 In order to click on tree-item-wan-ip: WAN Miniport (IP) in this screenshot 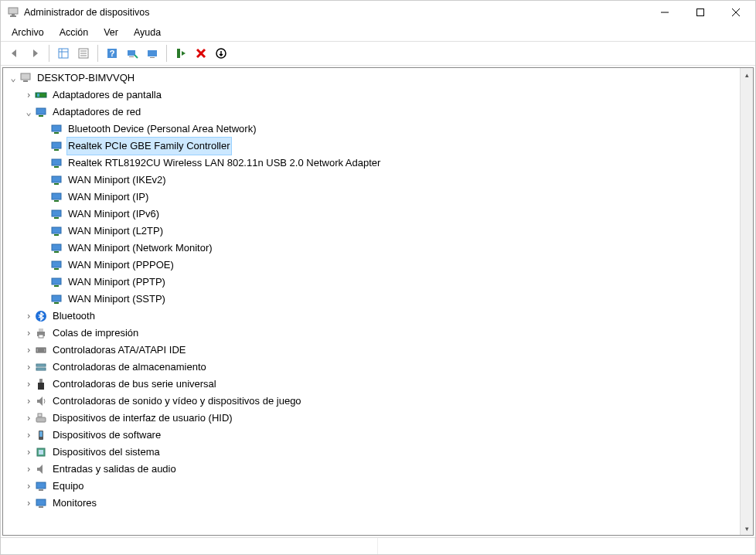, I will do `click(373, 197)`.